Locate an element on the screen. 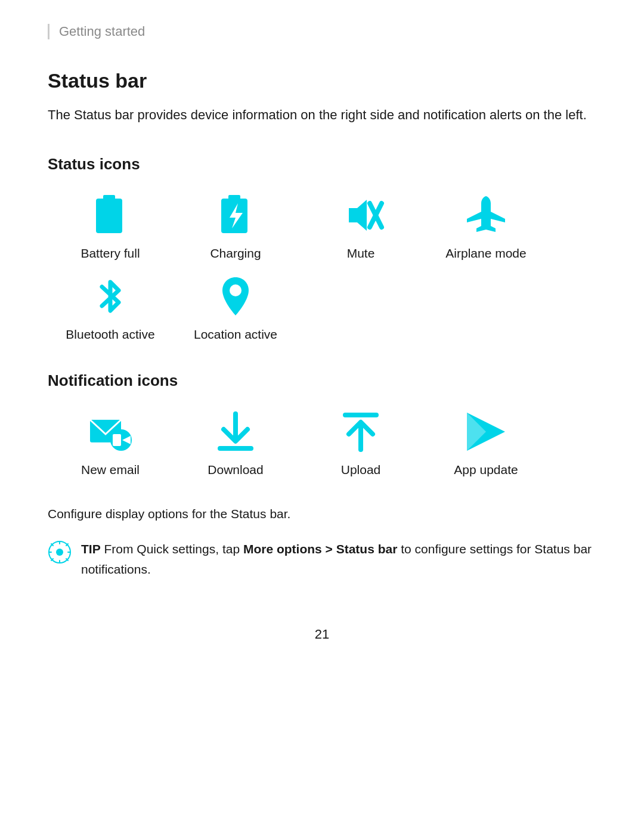 The image size is (644, 833). airplane-label: Airplane mode is located at coordinates (485, 253).